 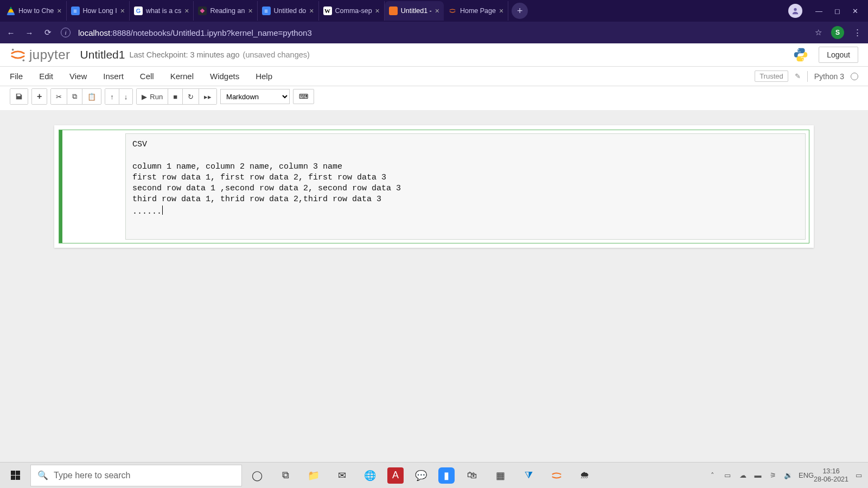 I want to click on file-explorer-icon: 📁, so click(x=314, y=476).